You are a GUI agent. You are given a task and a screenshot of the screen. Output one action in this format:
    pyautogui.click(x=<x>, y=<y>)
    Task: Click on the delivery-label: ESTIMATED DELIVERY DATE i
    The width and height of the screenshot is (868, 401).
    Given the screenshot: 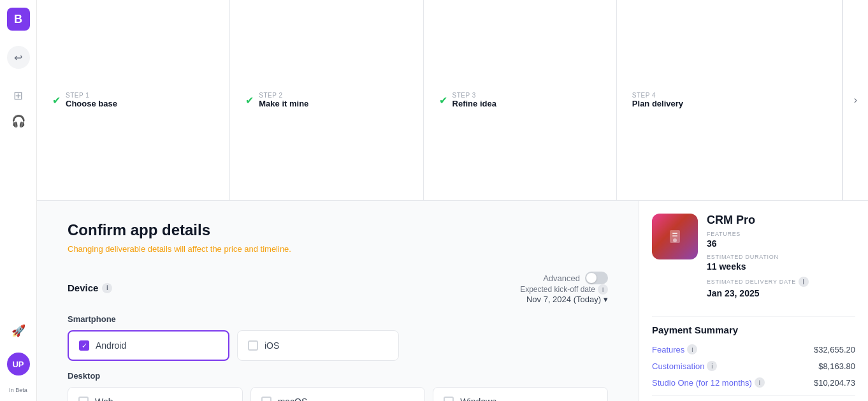 What is the action you would take?
    pyautogui.click(x=781, y=282)
    